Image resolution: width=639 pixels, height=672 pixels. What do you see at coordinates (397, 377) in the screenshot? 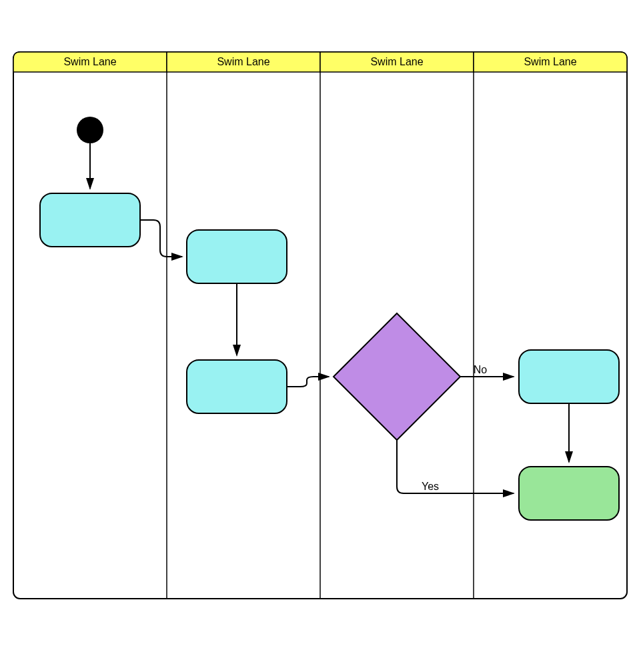
I see `decision-node` at bounding box center [397, 377].